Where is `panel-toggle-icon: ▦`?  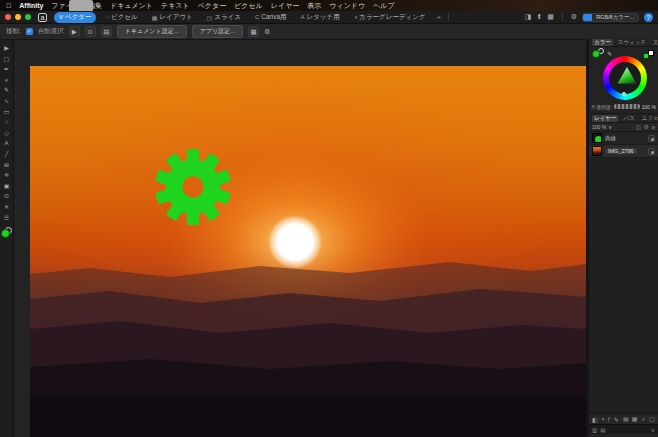 panel-toggle-icon: ▦ is located at coordinates (254, 32).